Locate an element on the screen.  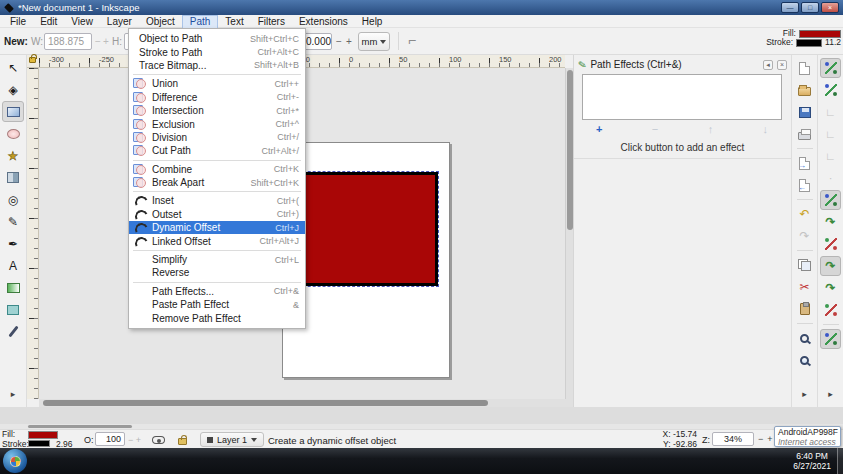
commands-overflow: ▸ is located at coordinates (804, 394).